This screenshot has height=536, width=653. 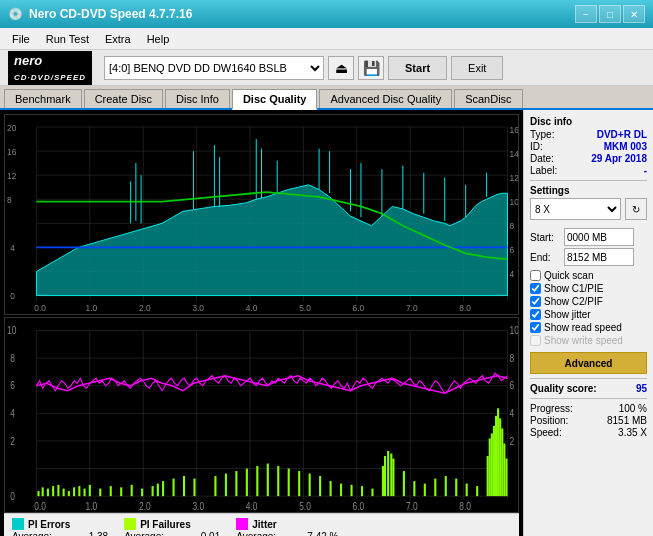 What do you see at coordinates (514, 330) in the screenshot?
I see `svg-text: 10` at bounding box center [514, 330].